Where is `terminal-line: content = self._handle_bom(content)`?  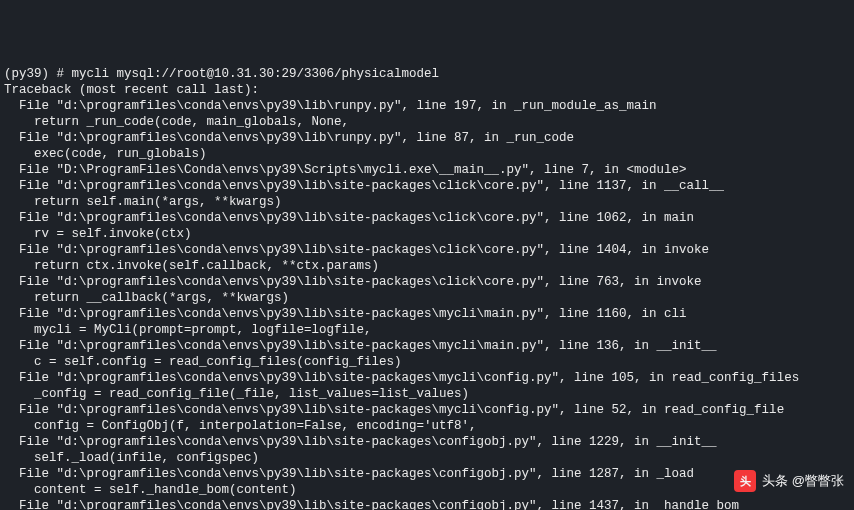 terminal-line: content = self._handle_bom(content) is located at coordinates (427, 490).